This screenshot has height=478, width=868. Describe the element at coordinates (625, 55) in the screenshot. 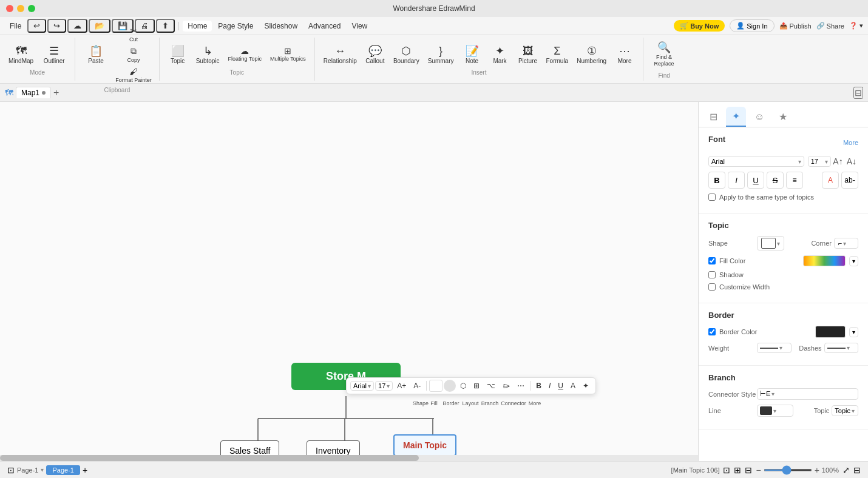

I see `more-insert-button: ⋯ More` at that location.